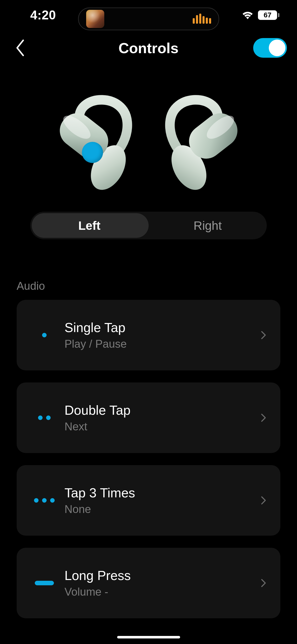  I want to click on row-title: Single Tap, so click(162, 328).